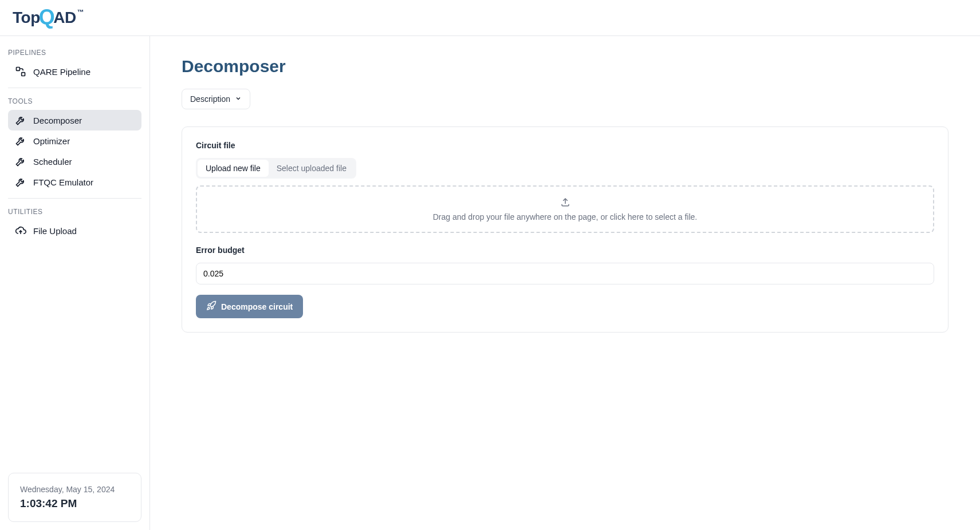 This screenshot has width=980, height=530. I want to click on decompose-button-label: Decompose circuit, so click(257, 307).